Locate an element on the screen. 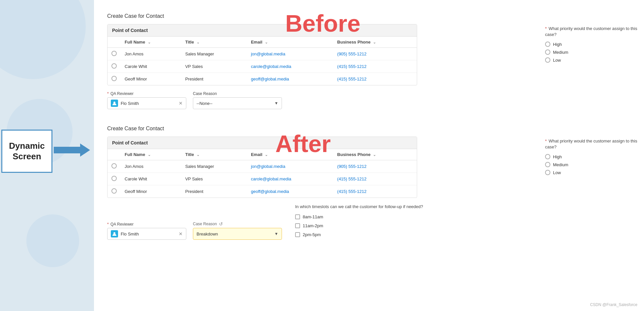  before-col-phone: Business Phone ⌄ is located at coordinates (375, 42).